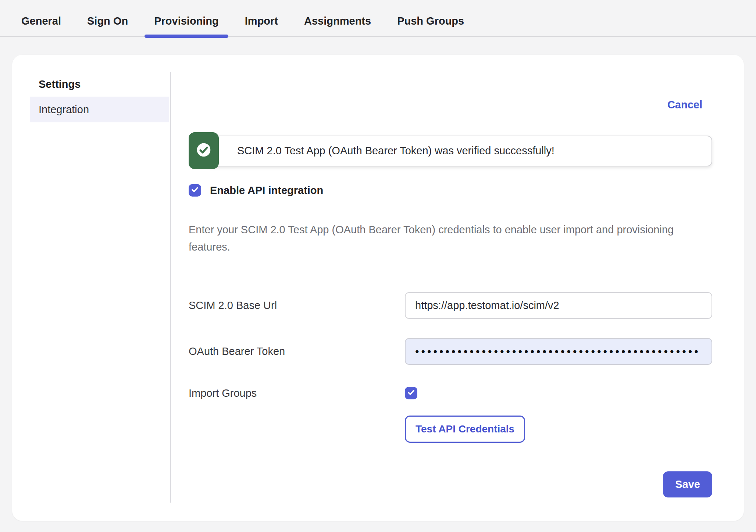  What do you see at coordinates (559, 351) in the screenshot?
I see `token-field` at bounding box center [559, 351].